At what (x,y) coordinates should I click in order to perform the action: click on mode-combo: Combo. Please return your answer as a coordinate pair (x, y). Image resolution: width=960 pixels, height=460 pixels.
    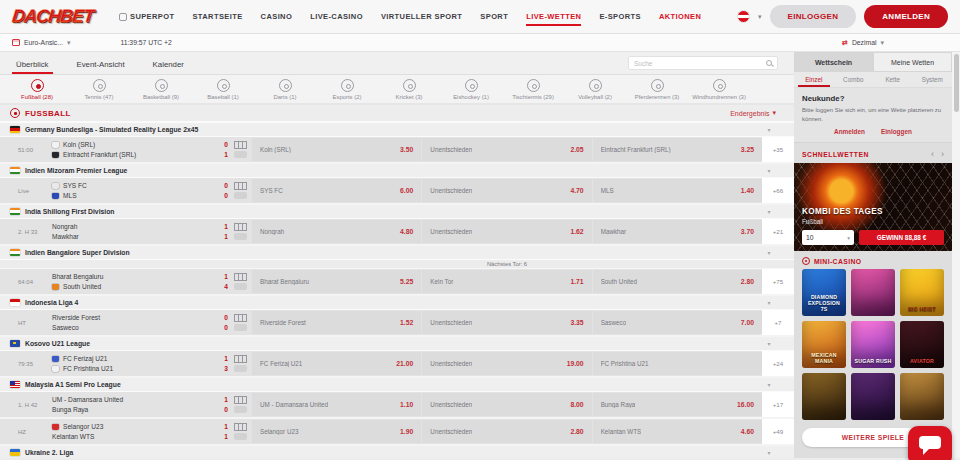
    Looking at the image, I should click on (854, 80).